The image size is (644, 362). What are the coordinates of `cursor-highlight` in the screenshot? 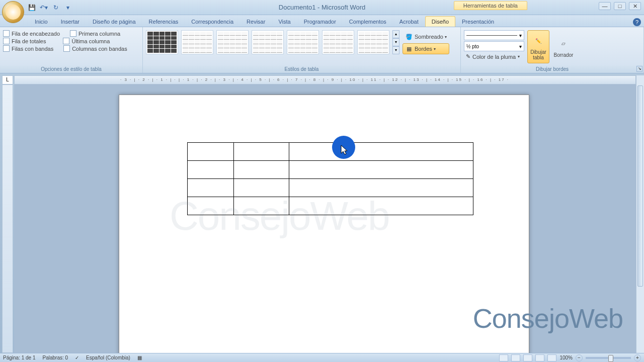 It's located at (344, 147).